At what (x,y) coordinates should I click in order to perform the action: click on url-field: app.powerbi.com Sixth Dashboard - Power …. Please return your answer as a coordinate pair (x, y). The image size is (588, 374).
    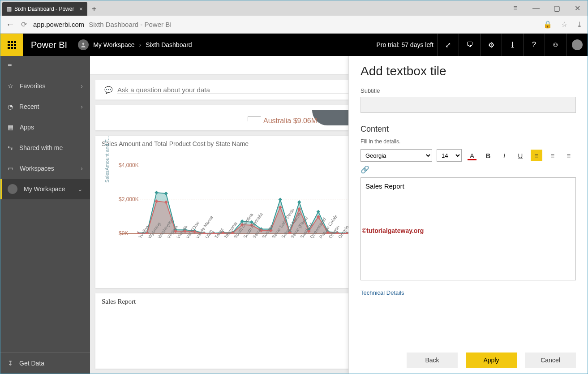
    Looking at the image, I should click on (285, 24).